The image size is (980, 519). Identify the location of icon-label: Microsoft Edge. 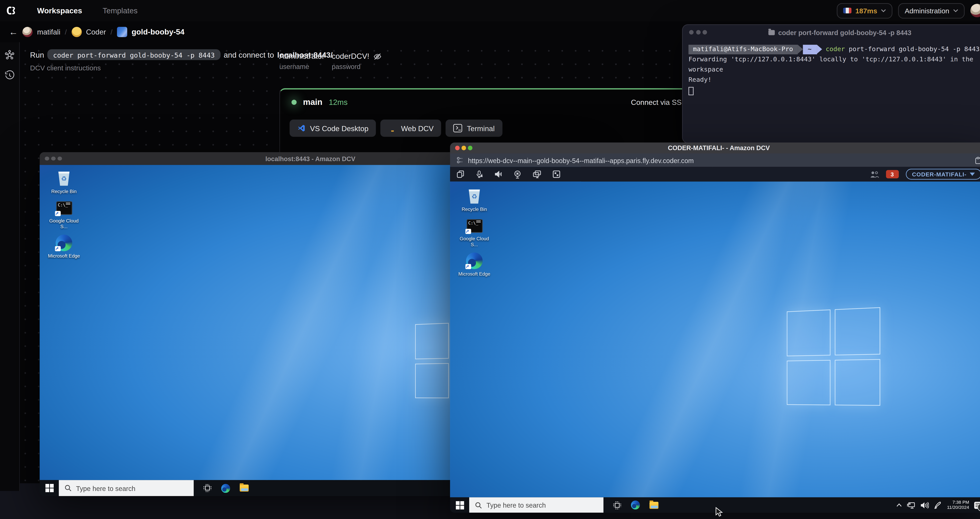
(474, 274).